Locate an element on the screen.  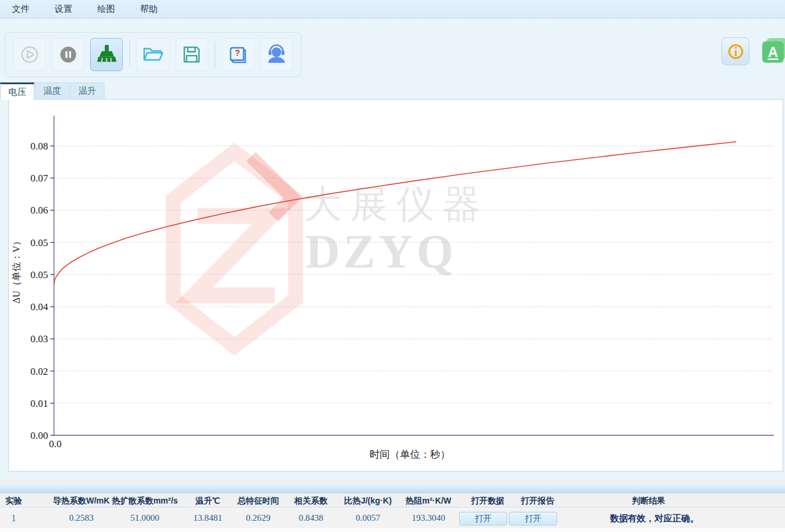
y-tick-label: 0.06 is located at coordinates (39, 210).